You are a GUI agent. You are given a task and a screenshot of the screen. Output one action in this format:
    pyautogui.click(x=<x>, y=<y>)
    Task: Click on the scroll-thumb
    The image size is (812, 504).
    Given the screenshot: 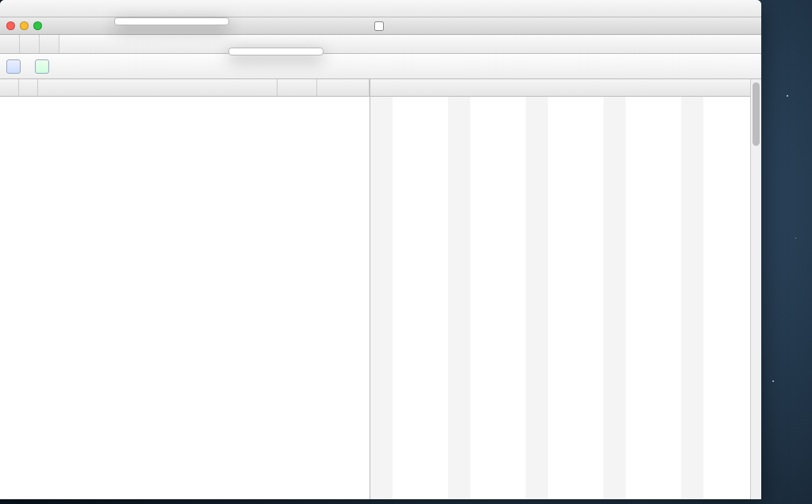 What is the action you would take?
    pyautogui.click(x=756, y=114)
    